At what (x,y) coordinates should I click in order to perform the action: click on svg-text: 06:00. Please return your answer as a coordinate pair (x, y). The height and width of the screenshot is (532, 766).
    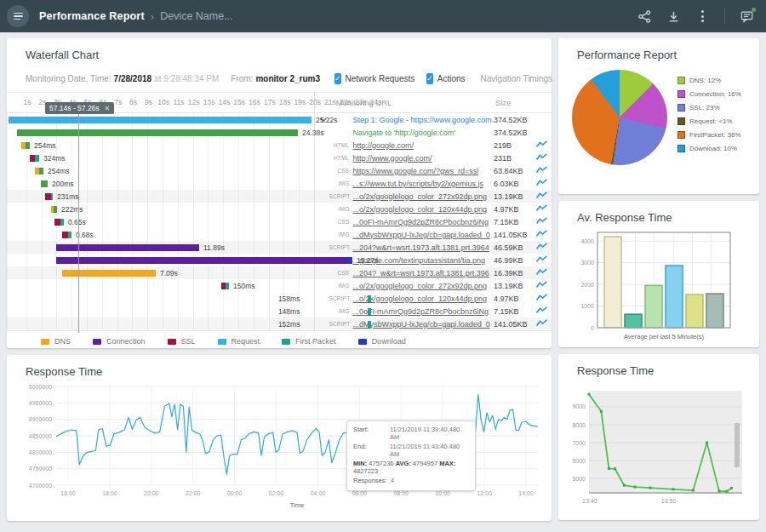
    Looking at the image, I should click on (360, 494).